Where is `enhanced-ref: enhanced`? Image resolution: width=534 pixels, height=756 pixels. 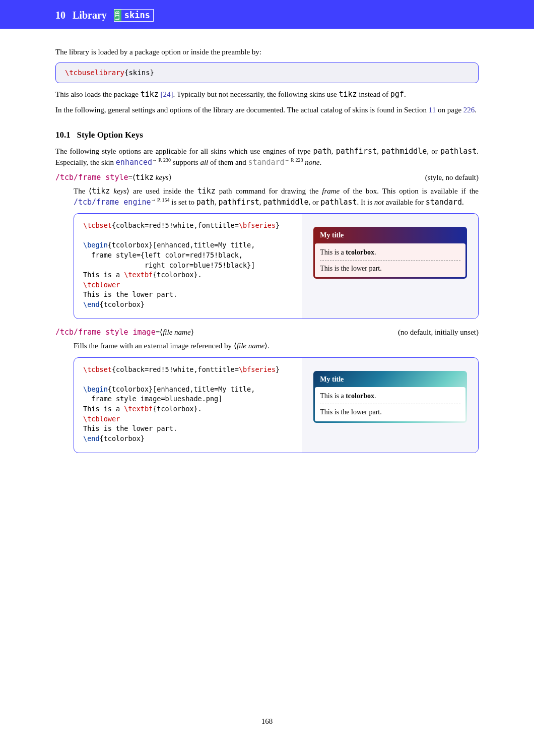
enhanced-ref: enhanced is located at coordinates (134, 162).